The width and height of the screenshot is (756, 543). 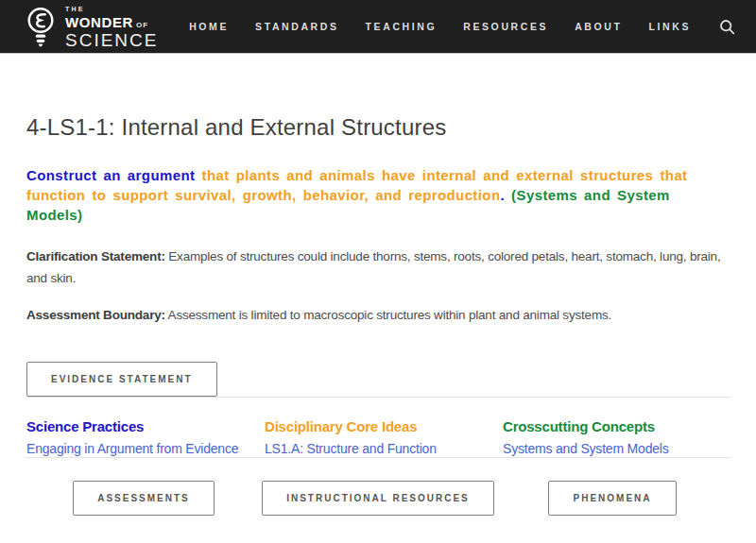 What do you see at coordinates (598, 26) in the screenshot?
I see `nav-item-about: ABOUT` at bounding box center [598, 26].